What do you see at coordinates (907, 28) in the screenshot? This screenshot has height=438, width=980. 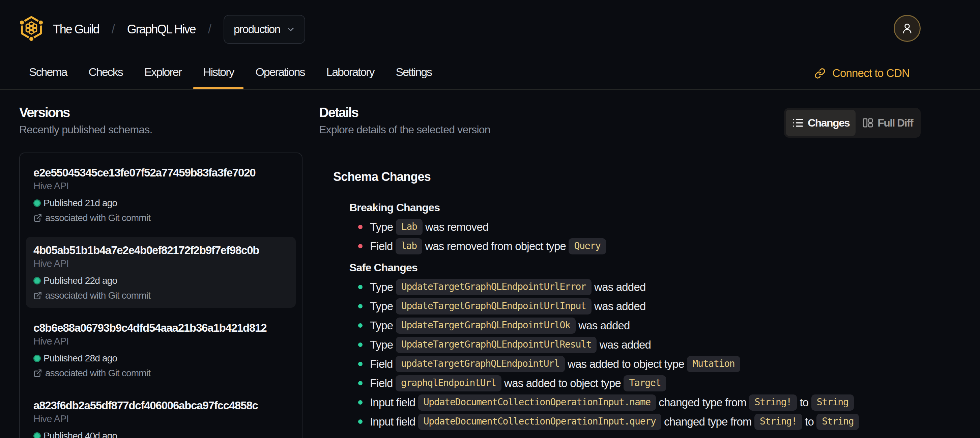 I see `user-avatar` at bounding box center [907, 28].